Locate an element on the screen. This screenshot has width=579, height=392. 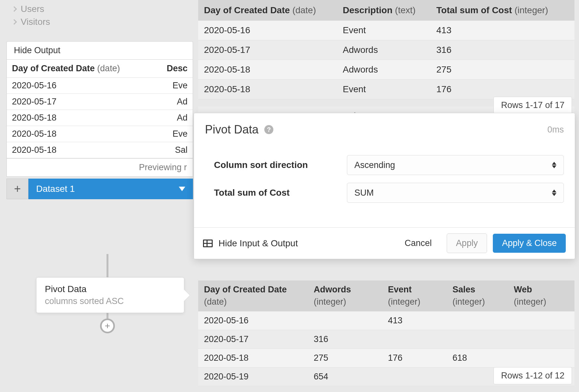
table-row: 2020-05-18Event176 is located at coordinates (386, 90).